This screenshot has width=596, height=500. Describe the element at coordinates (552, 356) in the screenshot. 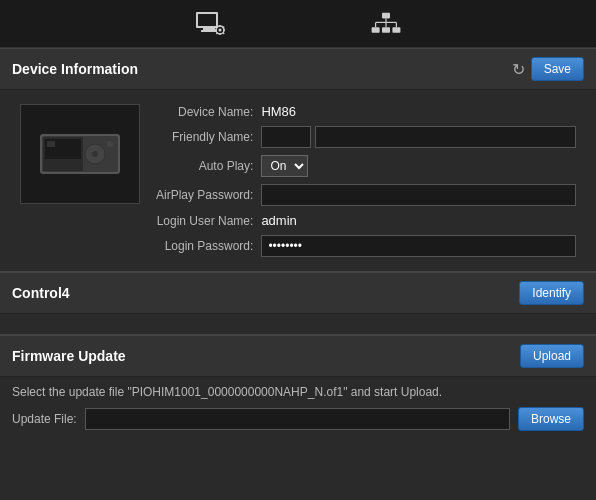

I see `upload-button: Upload` at that location.